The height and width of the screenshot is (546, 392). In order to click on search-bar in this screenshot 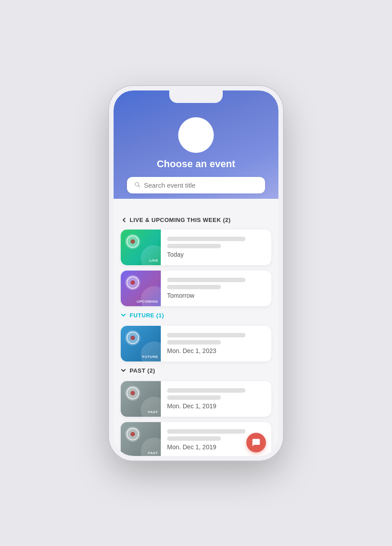, I will do `click(196, 185)`.